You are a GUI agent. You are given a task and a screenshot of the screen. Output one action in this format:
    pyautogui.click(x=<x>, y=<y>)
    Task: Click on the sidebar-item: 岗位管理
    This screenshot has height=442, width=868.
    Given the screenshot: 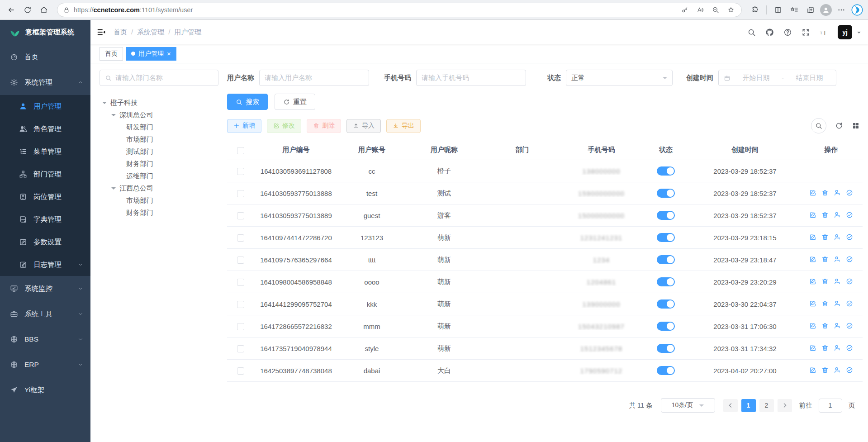 What is the action you would take?
    pyautogui.click(x=45, y=197)
    